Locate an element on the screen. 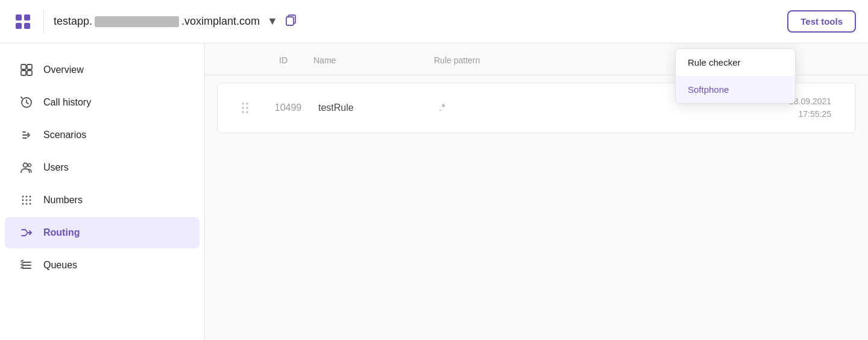 This screenshot has width=868, height=340. sidebar-item-call-history: Call history is located at coordinates (102, 102).